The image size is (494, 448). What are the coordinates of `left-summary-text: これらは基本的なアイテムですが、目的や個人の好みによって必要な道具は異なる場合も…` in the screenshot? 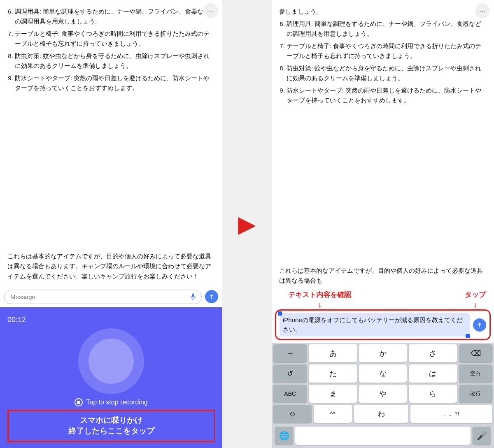 It's located at (111, 267).